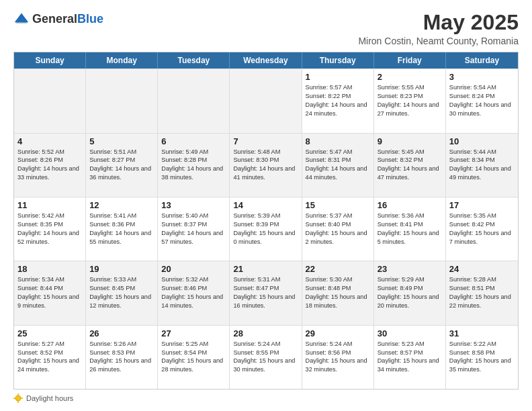  Describe the element at coordinates (193, 205) in the screenshot. I see `day-number: 13` at that location.